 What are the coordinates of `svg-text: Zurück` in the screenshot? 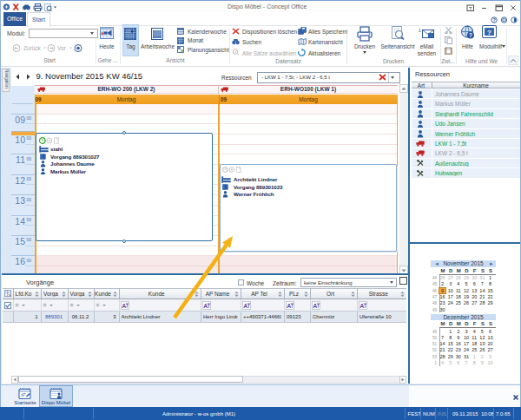 It's located at (33, 49).